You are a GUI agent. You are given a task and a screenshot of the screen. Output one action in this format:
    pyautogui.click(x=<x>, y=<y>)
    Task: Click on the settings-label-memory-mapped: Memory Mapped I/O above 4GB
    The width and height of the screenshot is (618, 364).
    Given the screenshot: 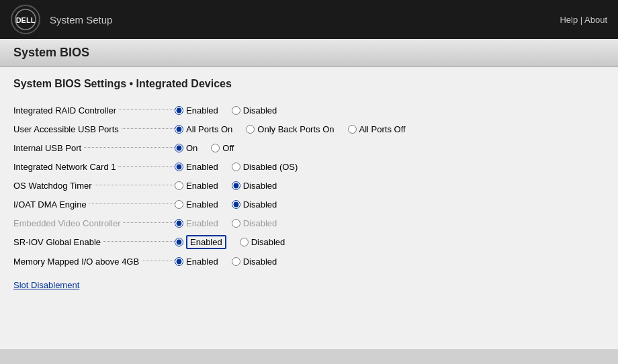 What is the action you would take?
    pyautogui.click(x=94, y=262)
    